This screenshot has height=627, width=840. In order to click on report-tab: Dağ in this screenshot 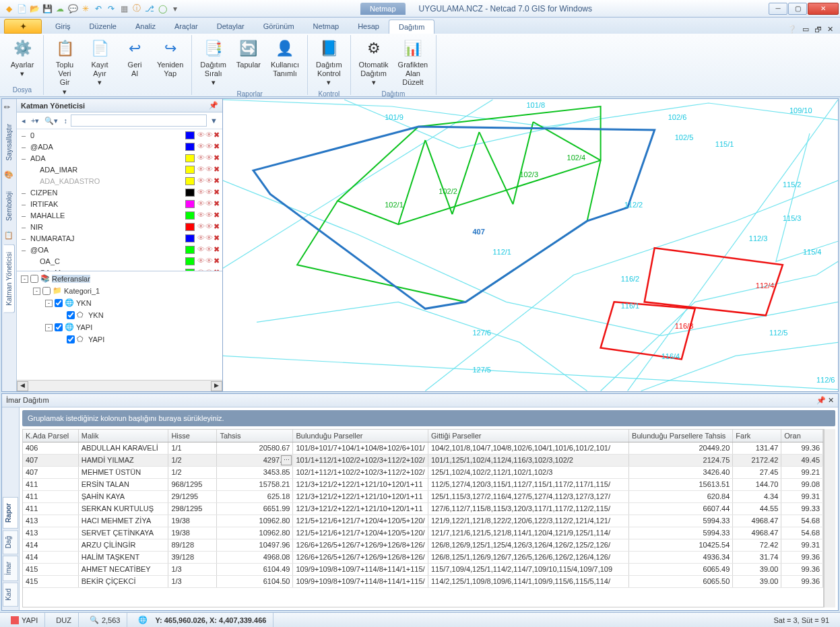, I will do `click(11, 542)`.